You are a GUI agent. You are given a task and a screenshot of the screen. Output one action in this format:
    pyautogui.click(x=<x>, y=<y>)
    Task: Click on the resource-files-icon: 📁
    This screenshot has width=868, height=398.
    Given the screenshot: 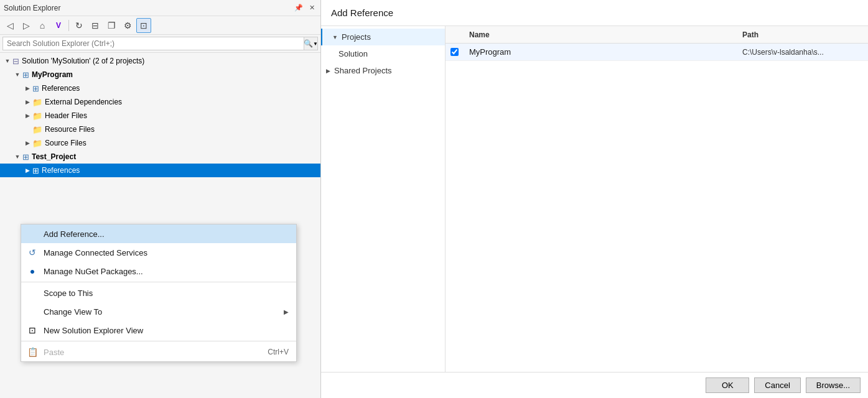 What is the action you would take?
    pyautogui.click(x=37, y=129)
    